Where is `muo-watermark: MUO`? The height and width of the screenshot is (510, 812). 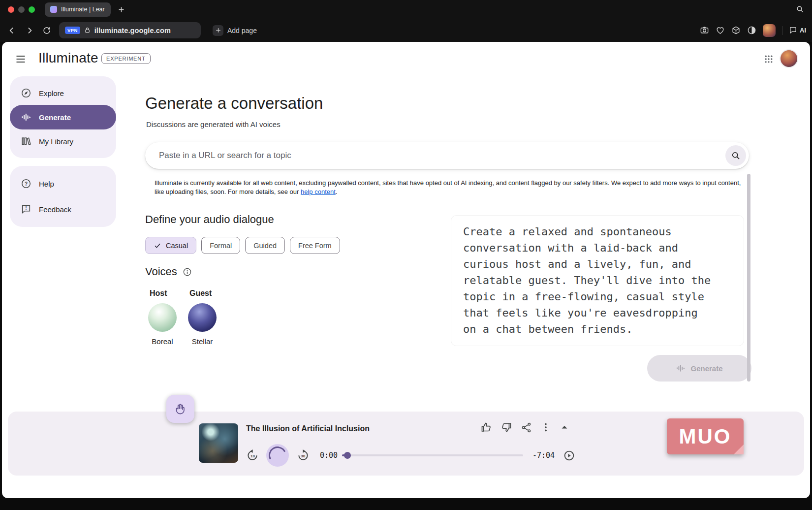
muo-watermark: MUO is located at coordinates (705, 436).